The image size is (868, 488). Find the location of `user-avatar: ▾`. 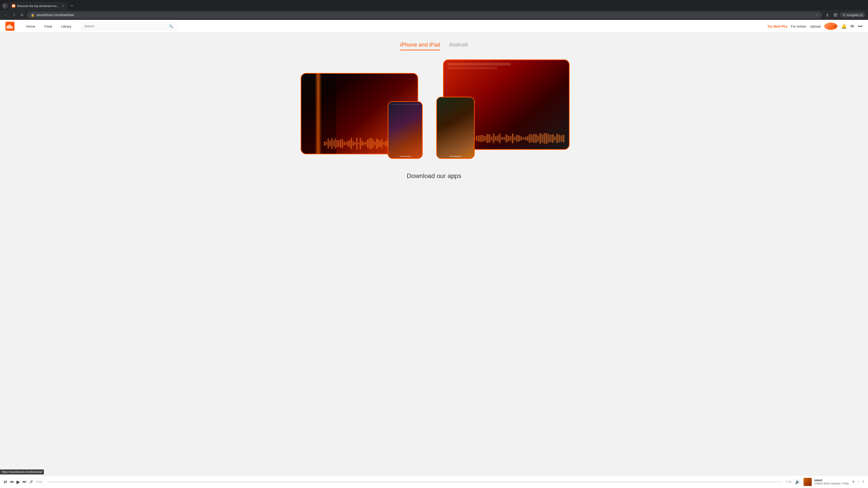

user-avatar: ▾ is located at coordinates (831, 26).